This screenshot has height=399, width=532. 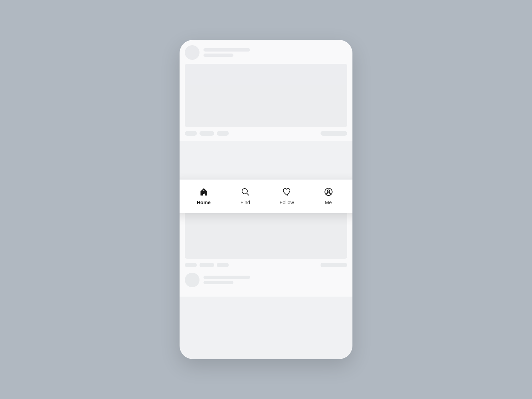 What do you see at coordinates (329, 196) in the screenshot?
I see `nav-item-me: Me` at bounding box center [329, 196].